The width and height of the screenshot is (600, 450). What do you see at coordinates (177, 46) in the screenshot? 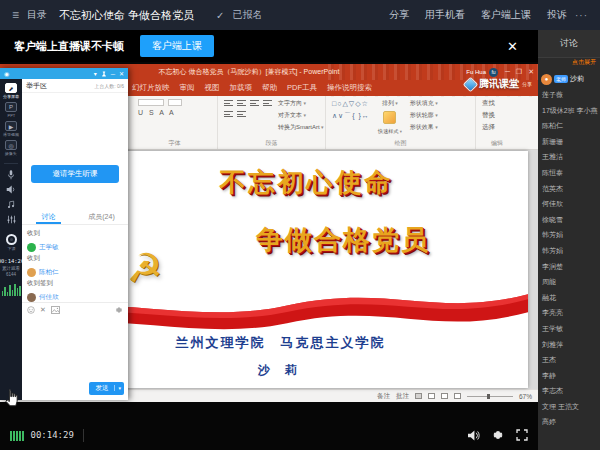
I see `open-client-button: 客户端上课` at bounding box center [177, 46].